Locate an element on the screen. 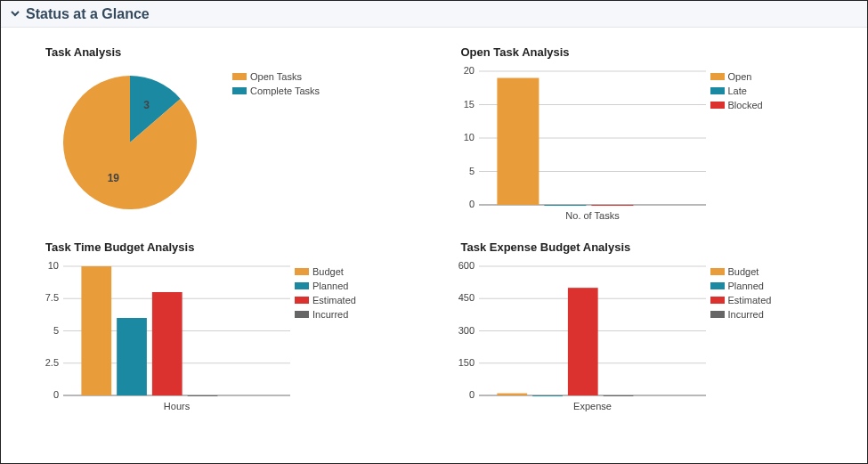 The height and width of the screenshot is (464, 868). pie-chart: 319 is located at coordinates (130, 142).